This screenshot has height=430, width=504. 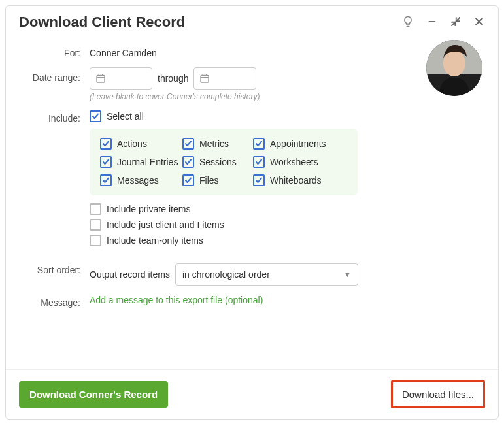 What do you see at coordinates (299, 162) in the screenshot?
I see `include-worksheets: Worksheets` at bounding box center [299, 162].